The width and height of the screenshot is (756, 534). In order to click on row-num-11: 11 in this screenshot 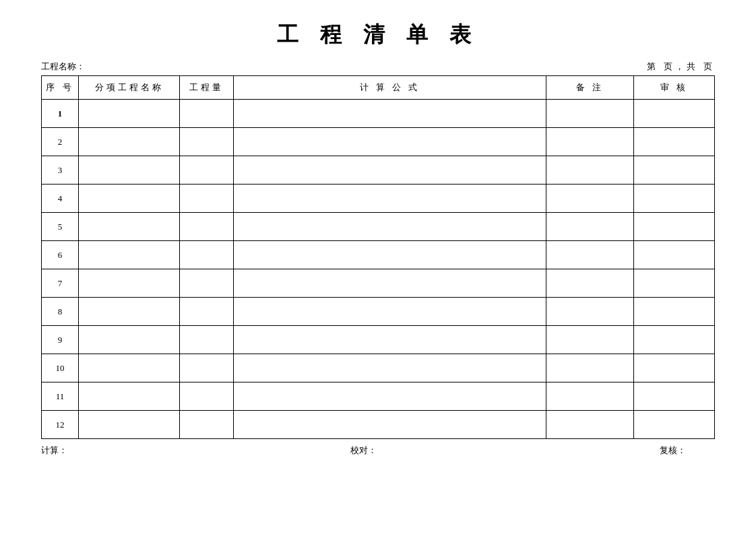, I will do `click(61, 397)`.